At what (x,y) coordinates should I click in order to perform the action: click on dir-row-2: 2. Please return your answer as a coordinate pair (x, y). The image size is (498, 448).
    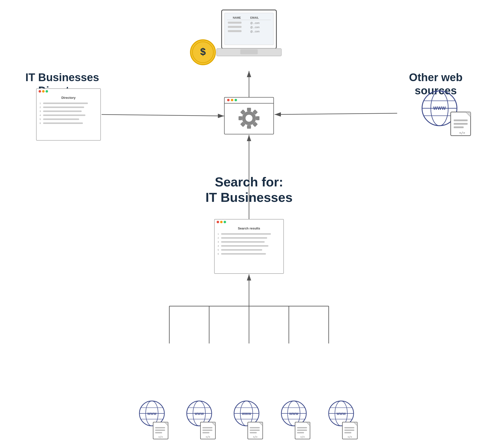
    Looking at the image, I should click on (68, 107).